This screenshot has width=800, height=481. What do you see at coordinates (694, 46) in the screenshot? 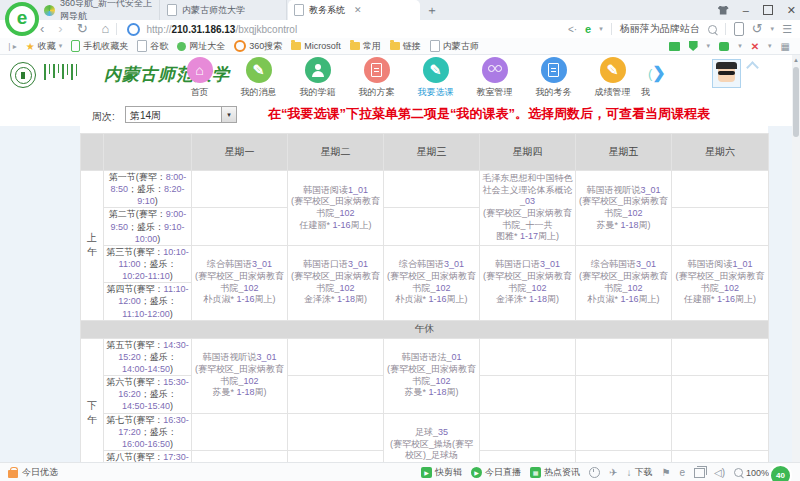
I see `shield-extension-icon` at bounding box center [694, 46].